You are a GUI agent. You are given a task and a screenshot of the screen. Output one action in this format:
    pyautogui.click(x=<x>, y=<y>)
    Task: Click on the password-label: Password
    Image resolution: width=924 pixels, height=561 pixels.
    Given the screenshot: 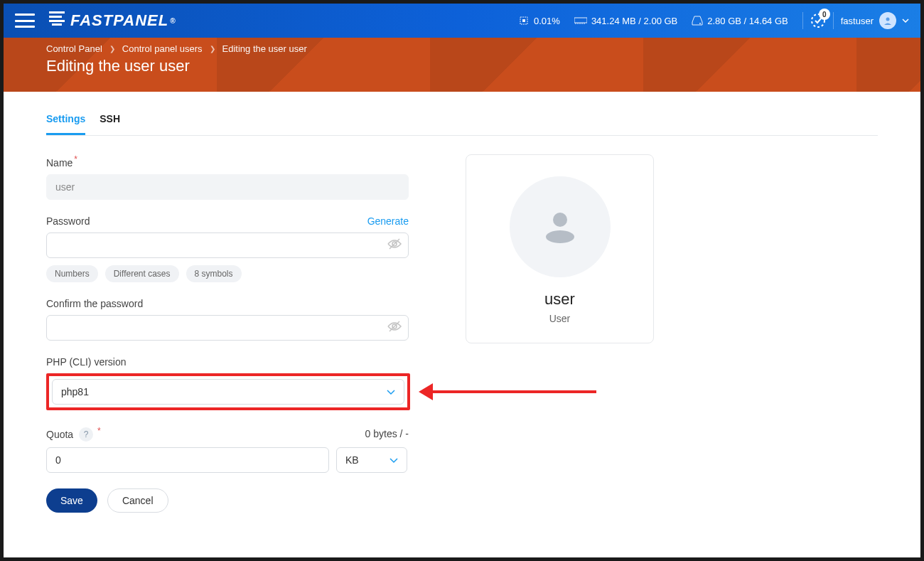 What is the action you would take?
    pyautogui.click(x=68, y=221)
    